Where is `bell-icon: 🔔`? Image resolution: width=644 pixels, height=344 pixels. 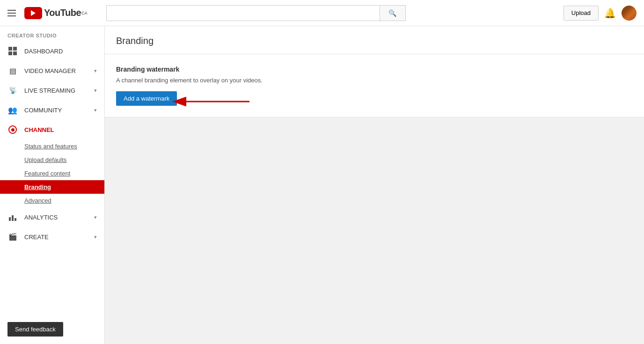 bell-icon: 🔔 is located at coordinates (610, 13).